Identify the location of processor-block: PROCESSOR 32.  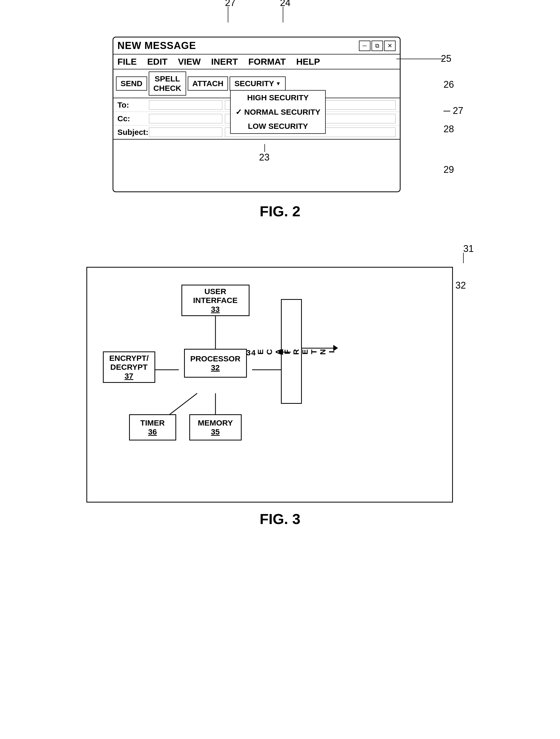
(215, 363).